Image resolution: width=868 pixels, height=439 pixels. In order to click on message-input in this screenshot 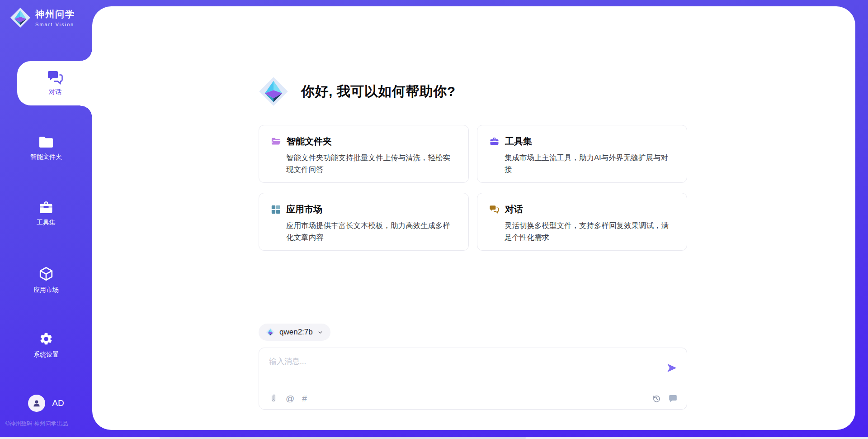, I will do `click(457, 368)`.